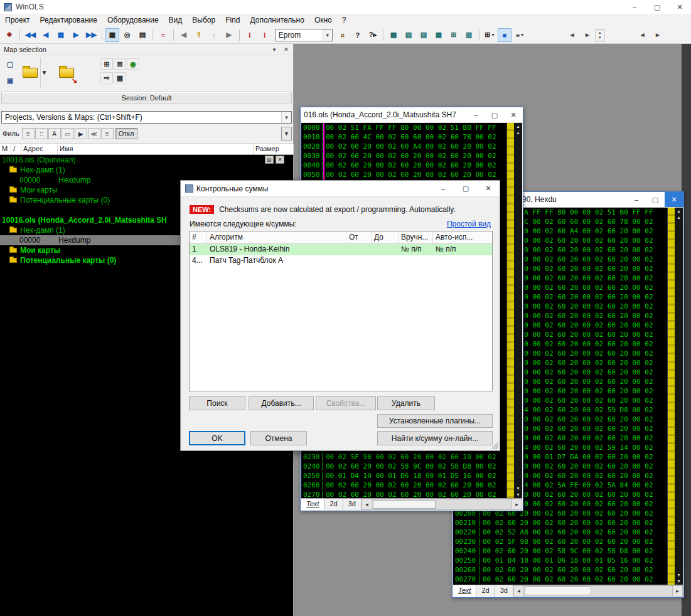  I want to click on open-project-dropdown-icon: ▾, so click(44, 73).